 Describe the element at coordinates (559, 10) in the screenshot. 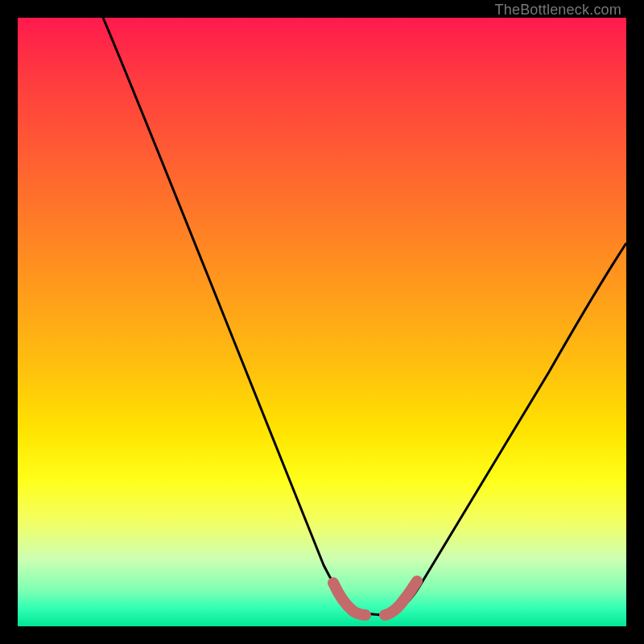

I see `watermark-text: TheBottleneck.com` at that location.